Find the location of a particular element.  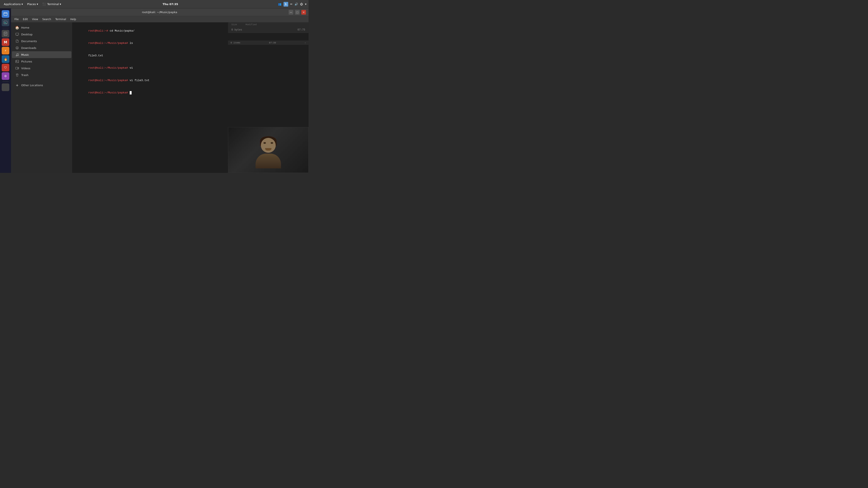

terminal-titlebar: root@kali: ~/Music/papka ─ □ ✕ is located at coordinates (160, 12).